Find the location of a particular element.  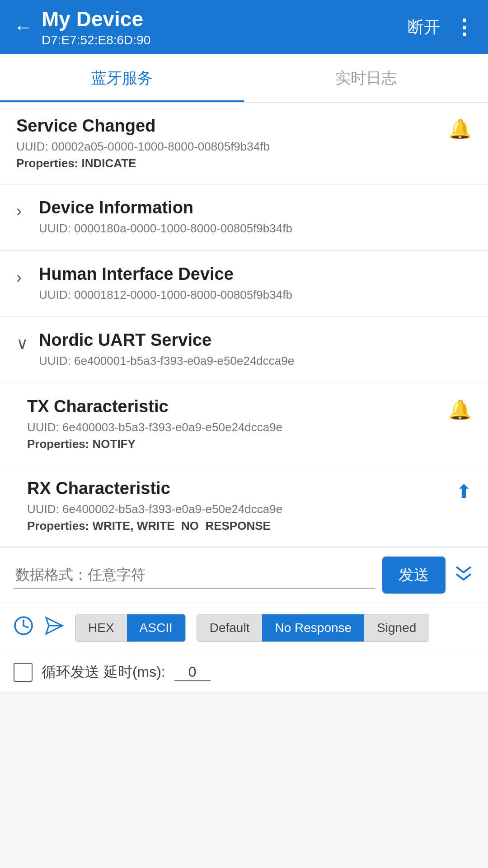

header-title-block: My Device D7:E7:52:E8:6D:90 is located at coordinates (96, 27).